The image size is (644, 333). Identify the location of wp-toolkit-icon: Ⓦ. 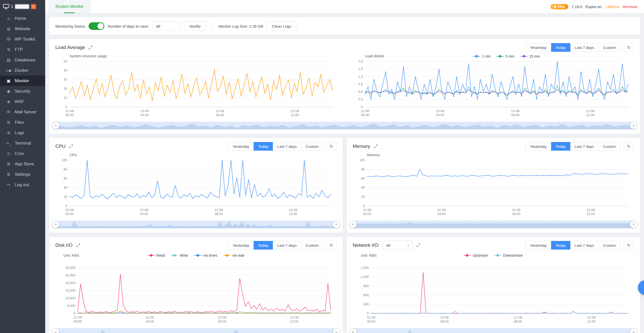
(9, 39).